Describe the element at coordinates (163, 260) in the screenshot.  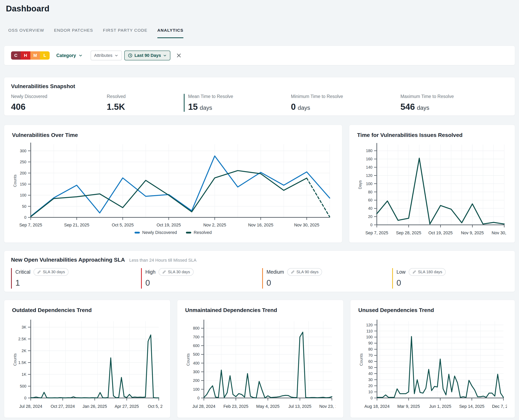
I see `sla-subtitle: Less than 24 Hours till Missed SLA` at that location.